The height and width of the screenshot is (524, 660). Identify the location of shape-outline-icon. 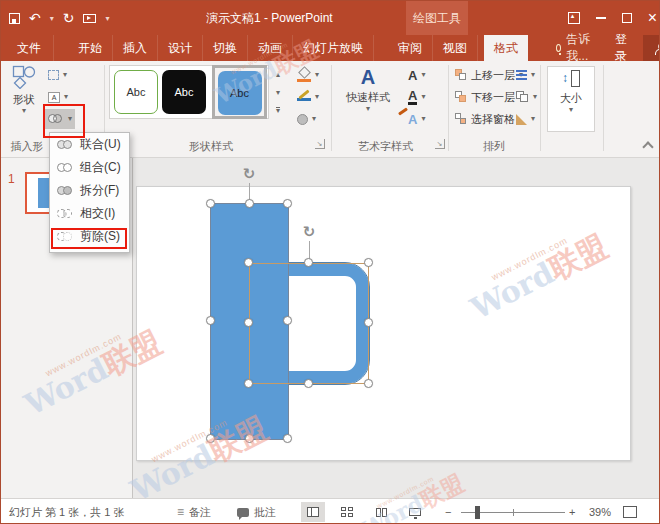
(304, 97).